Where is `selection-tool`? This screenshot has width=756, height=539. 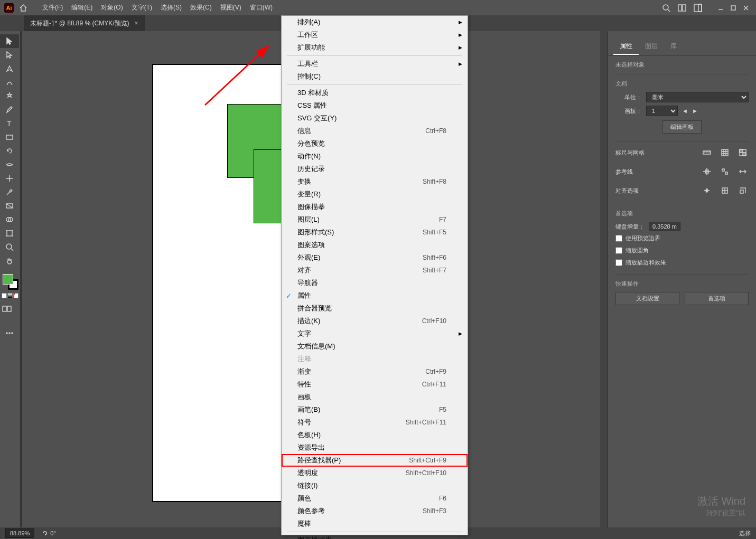
selection-tool is located at coordinates (10, 41).